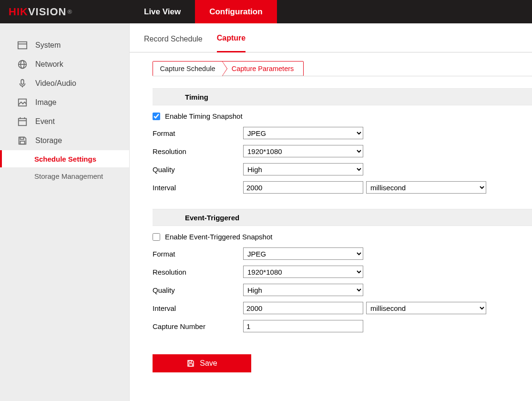  Describe the element at coordinates (235, 11) in the screenshot. I see `top-tab-configuration: Configuration` at that location.